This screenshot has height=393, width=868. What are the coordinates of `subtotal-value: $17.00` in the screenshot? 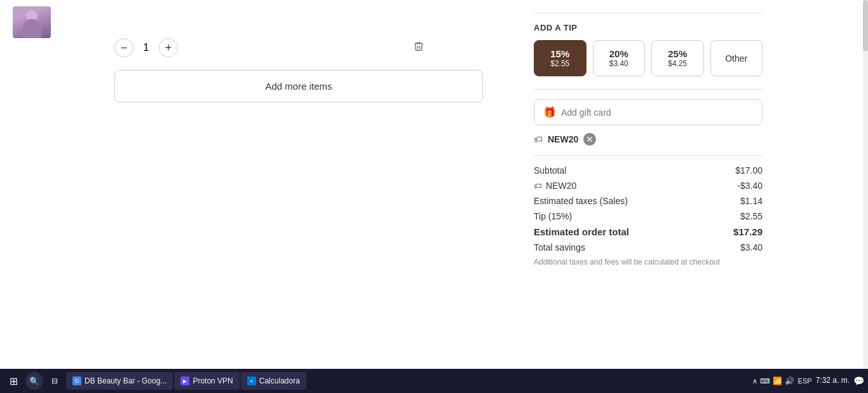 It's located at (749, 170).